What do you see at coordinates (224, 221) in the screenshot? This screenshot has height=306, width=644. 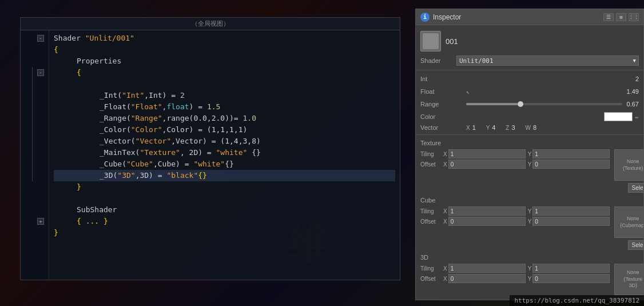 I see `code-line-17: { ... }` at bounding box center [224, 221].